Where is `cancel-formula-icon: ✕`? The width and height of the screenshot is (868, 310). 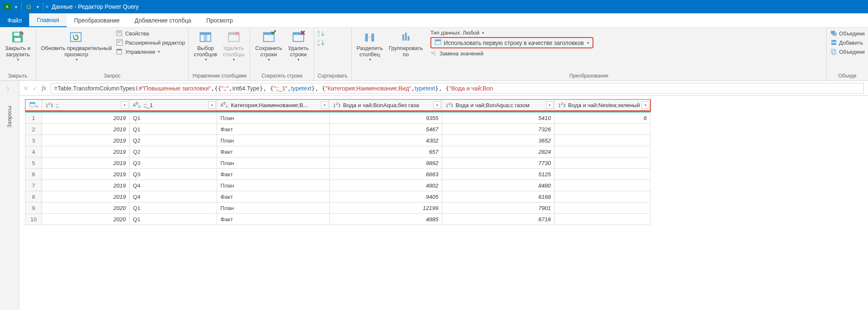 cancel-formula-icon: ✕ is located at coordinates (26, 88).